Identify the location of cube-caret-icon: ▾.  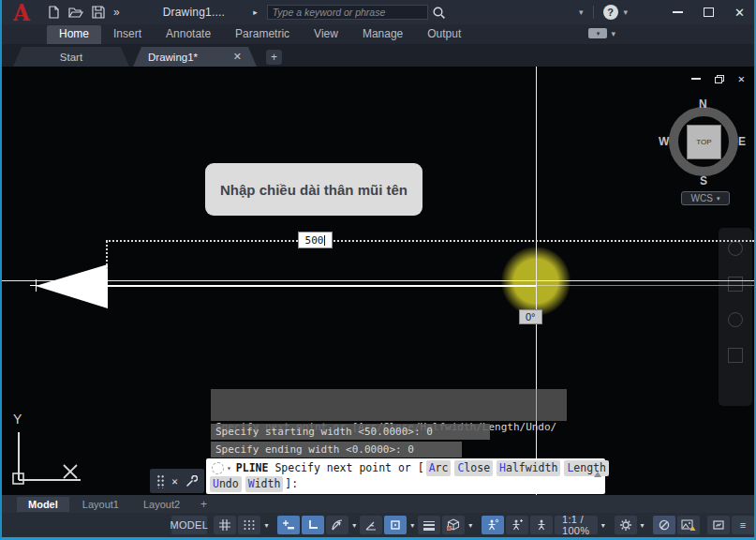
(470, 525).